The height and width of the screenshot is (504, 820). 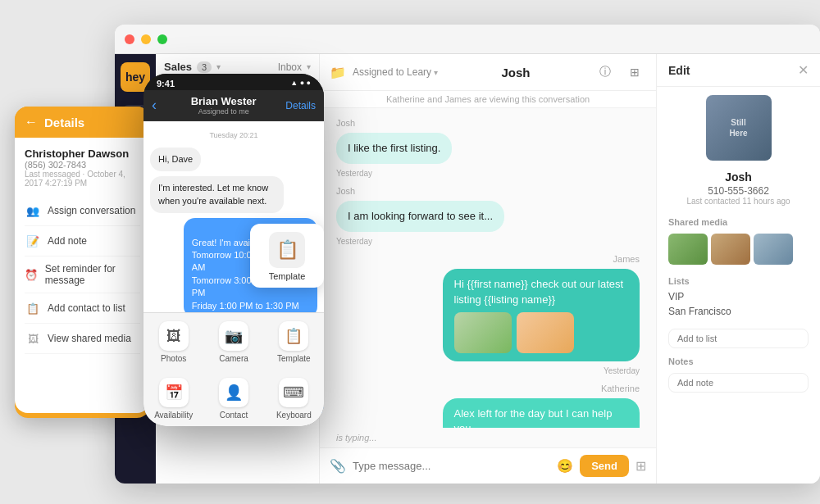 I want to click on side-details-panel: ← Details Christopher Dawson (856) 302-7…, so click(x=82, y=262).